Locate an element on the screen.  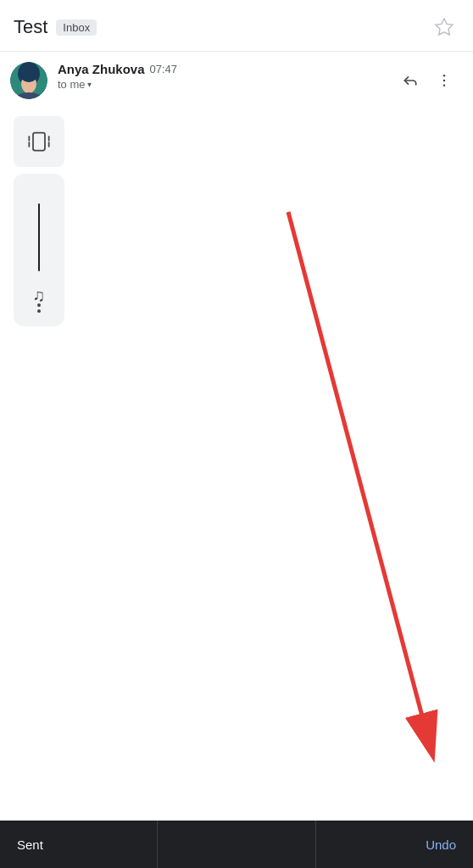
avatar-image is located at coordinates (29, 81).